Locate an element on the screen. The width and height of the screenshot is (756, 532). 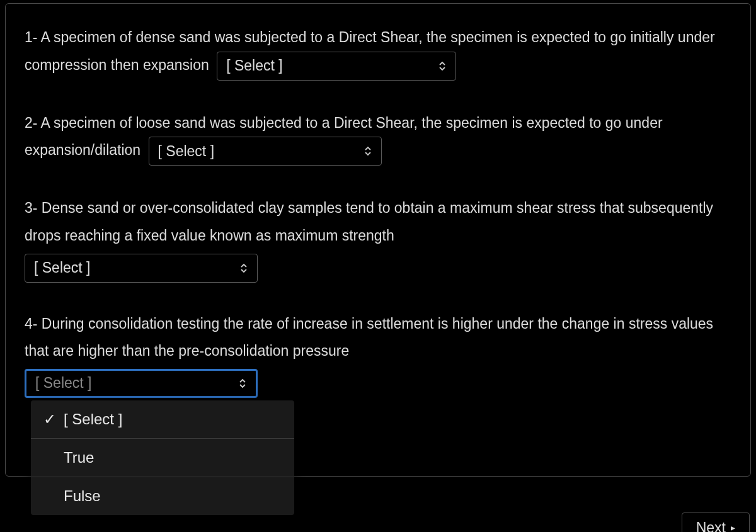
dropdown-option-true: True is located at coordinates (163, 458).